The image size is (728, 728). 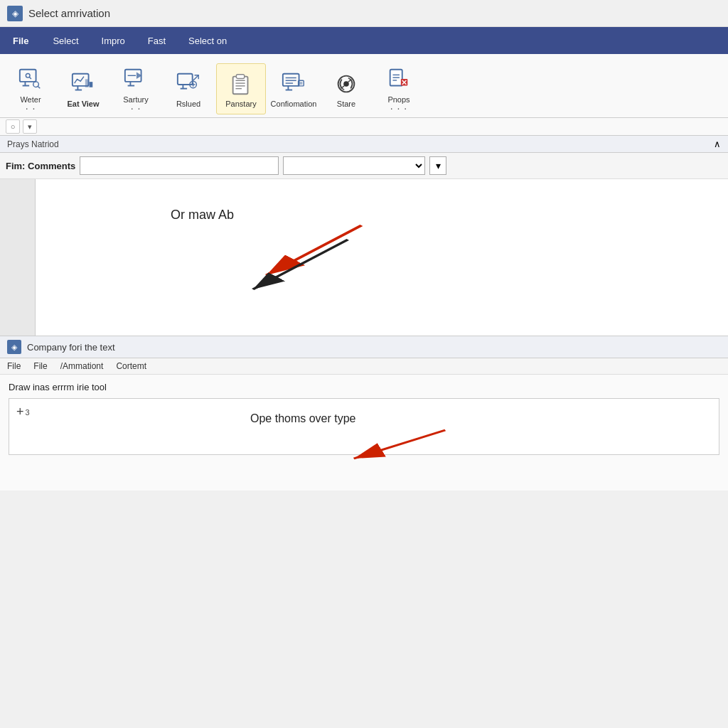 I want to click on section-header: ◈ Company fori the text, so click(x=364, y=347).